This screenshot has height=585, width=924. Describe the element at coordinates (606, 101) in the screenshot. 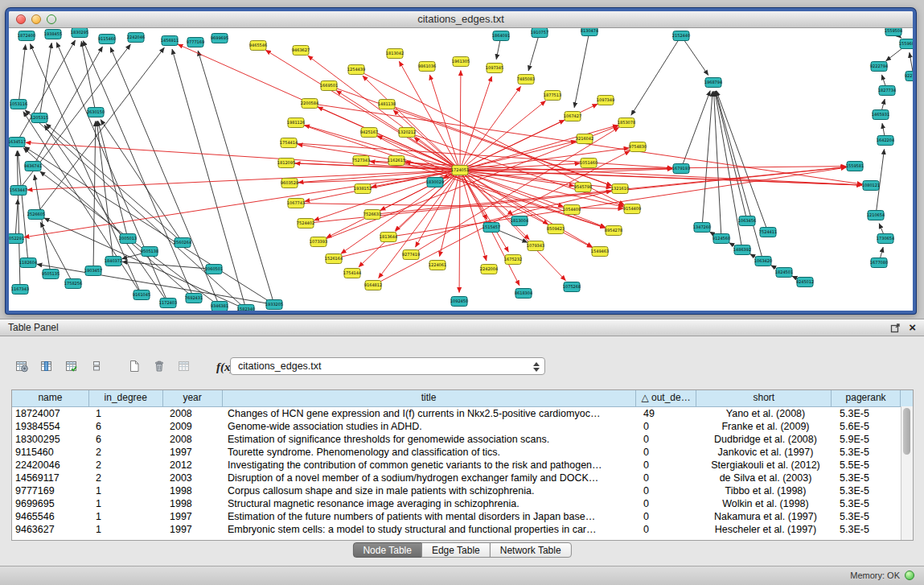

I see `graph-node: 1097349` at that location.